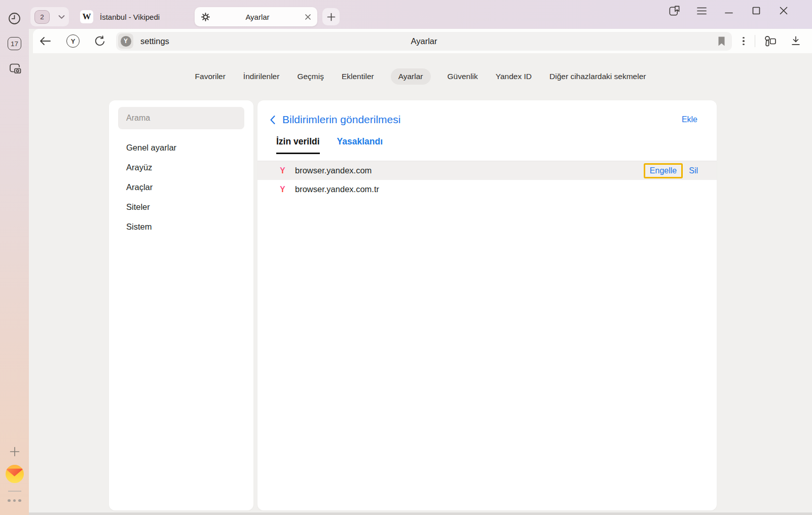  I want to click on sidebar-item-genel-ayarlar: Genel ayarlar, so click(181, 148).